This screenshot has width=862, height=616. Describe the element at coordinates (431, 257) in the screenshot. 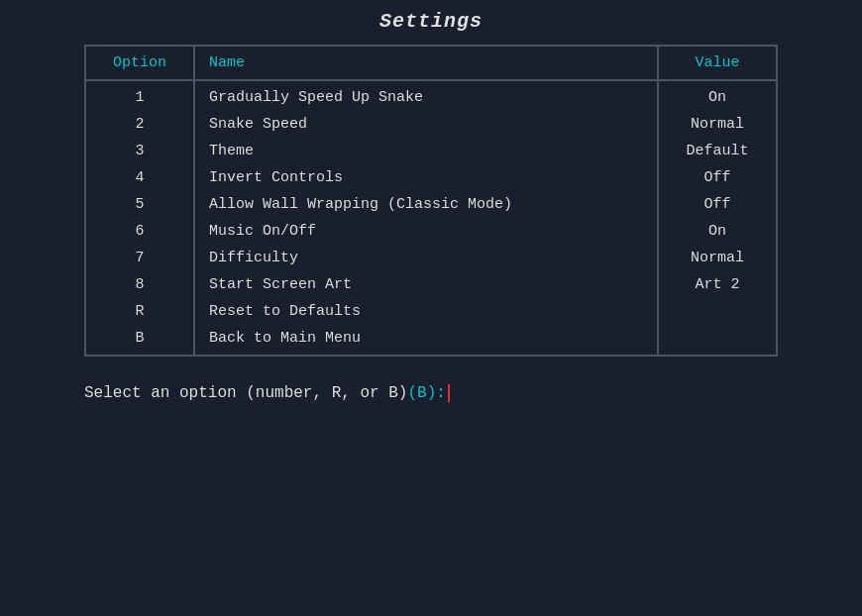

I see `table-row: 7DifficultyNormal` at that location.